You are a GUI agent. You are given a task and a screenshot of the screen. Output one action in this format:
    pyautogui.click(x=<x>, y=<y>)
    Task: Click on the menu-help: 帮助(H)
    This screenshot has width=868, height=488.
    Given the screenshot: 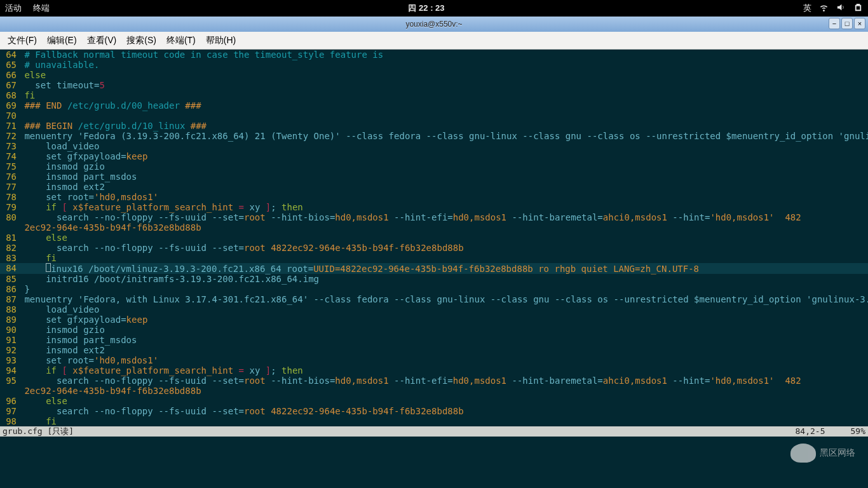 What is the action you would take?
    pyautogui.click(x=221, y=41)
    